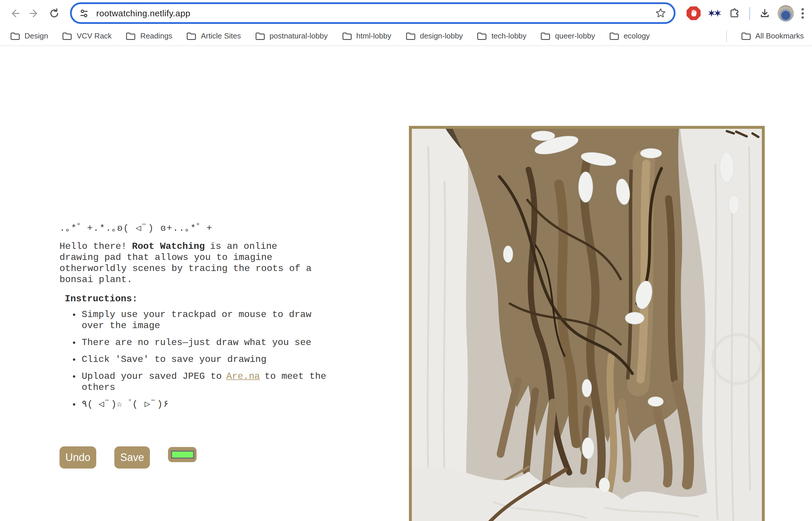 The image size is (812, 521). Describe the element at coordinates (182, 455) in the screenshot. I see `color-picker` at that location.